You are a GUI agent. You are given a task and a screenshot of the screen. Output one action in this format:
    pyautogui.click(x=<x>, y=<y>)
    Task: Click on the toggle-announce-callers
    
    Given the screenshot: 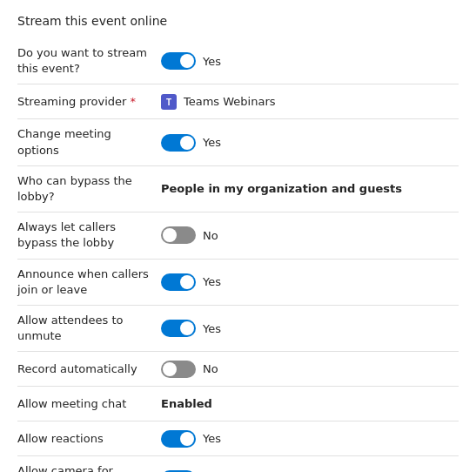 What is the action you would take?
    pyautogui.click(x=178, y=282)
    